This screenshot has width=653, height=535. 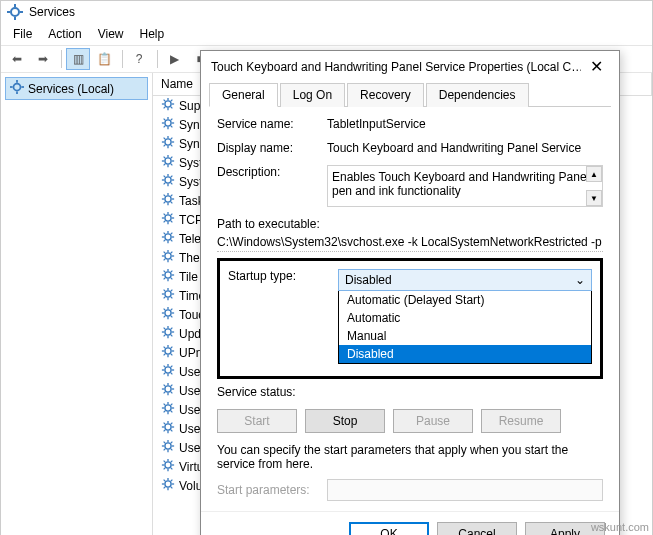 I want to click on startup-option: Automatic, so click(x=465, y=318).